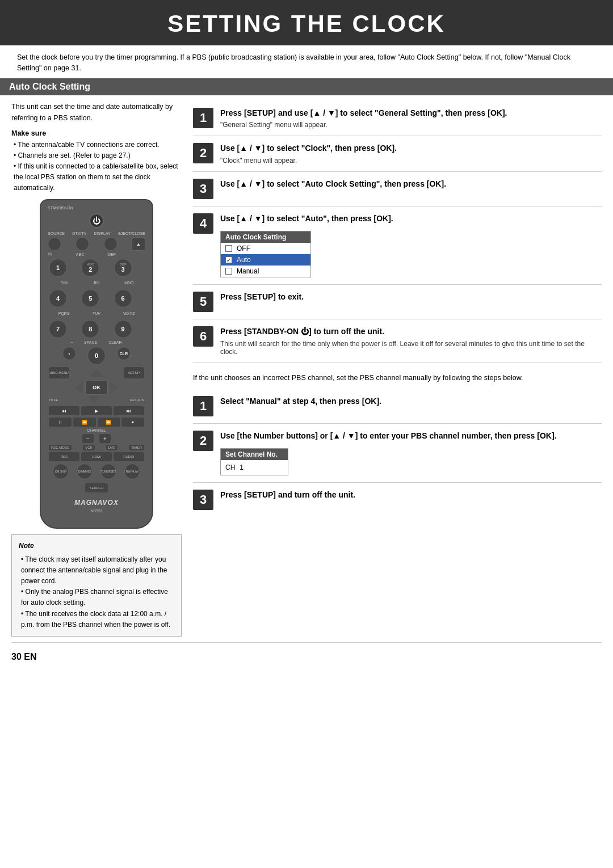 Image resolution: width=613 pixels, height=868 pixels. I want to click on nav-down-btn, so click(94, 400).